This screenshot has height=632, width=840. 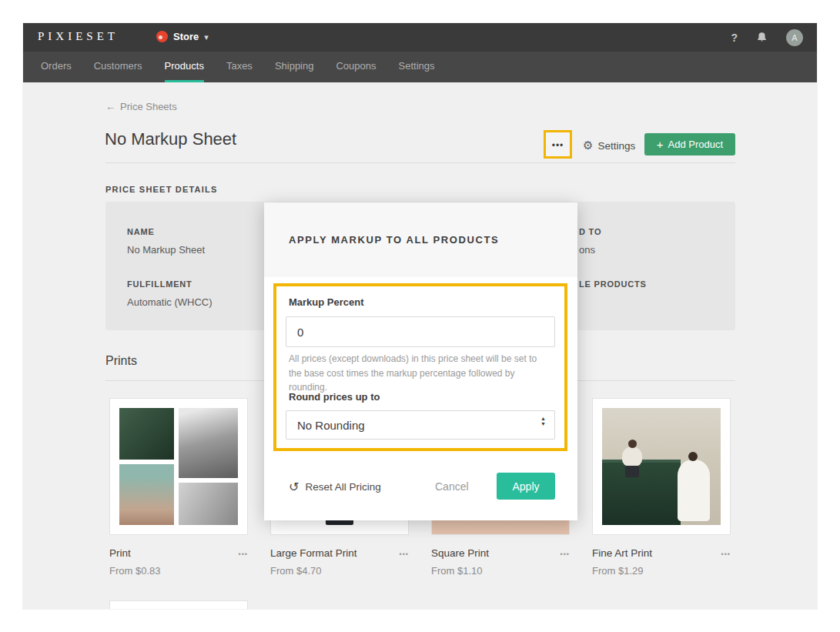 What do you see at coordinates (179, 487) in the screenshot?
I see `product-card: Print From $0.83` at bounding box center [179, 487].